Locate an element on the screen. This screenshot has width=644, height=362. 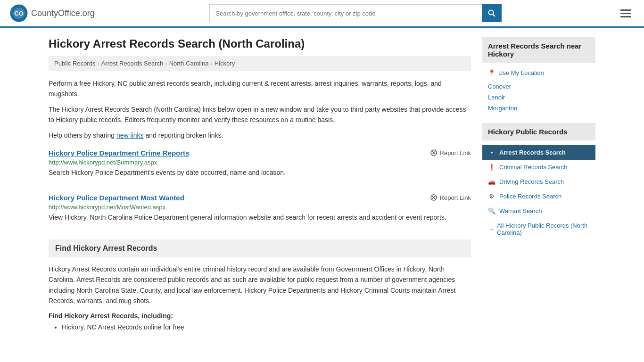
intro-para-1: Perform a free Hickory, NC public arrest… is located at coordinates (260, 89).